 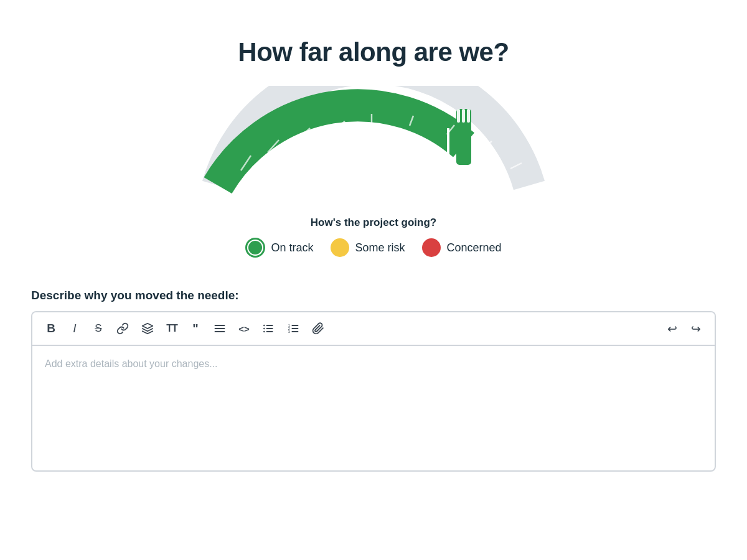 I want to click on undo-button: ↩, so click(x=672, y=329).